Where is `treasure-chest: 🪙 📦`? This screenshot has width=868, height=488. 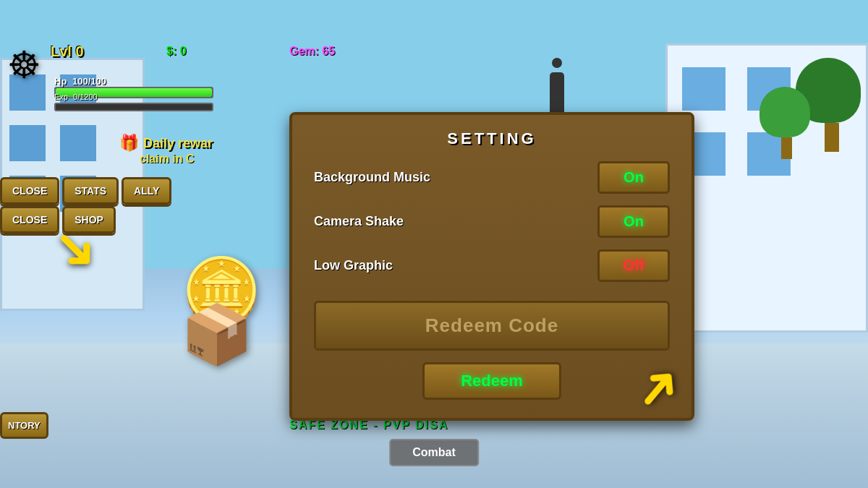
treasure-chest: 🪙 📦 is located at coordinates (221, 311).